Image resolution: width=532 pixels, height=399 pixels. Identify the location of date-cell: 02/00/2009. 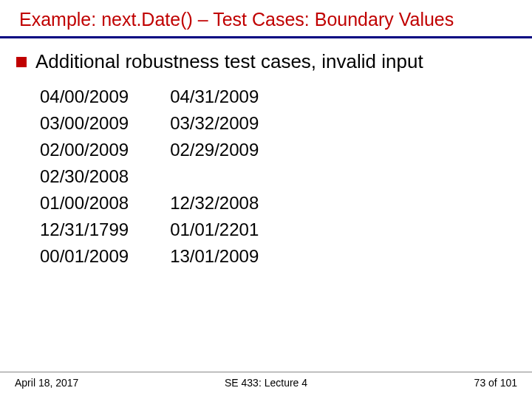
(84, 150).